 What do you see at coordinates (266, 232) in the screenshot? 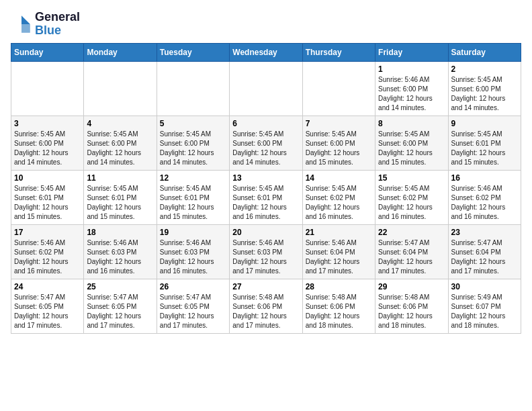
I see `day-number: 20` at bounding box center [266, 232].